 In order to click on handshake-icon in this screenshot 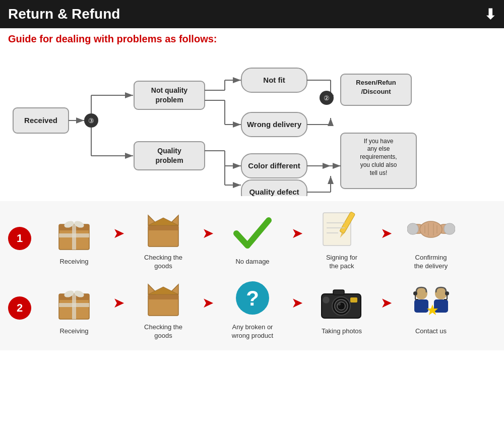, I will do `click(431, 229)`.